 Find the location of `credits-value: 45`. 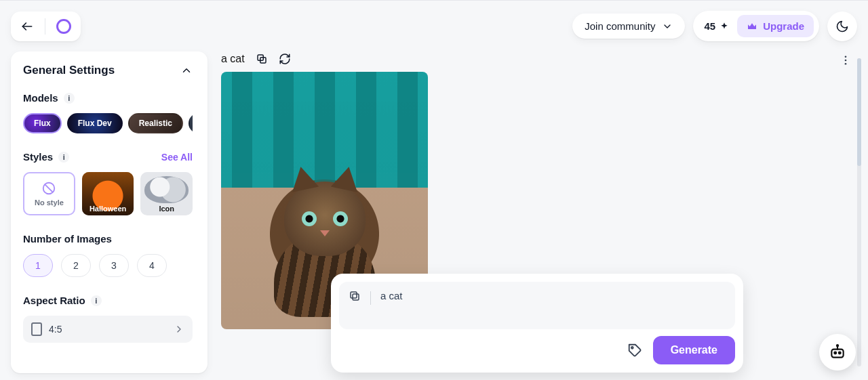

credits-value: 45 is located at coordinates (709, 26).